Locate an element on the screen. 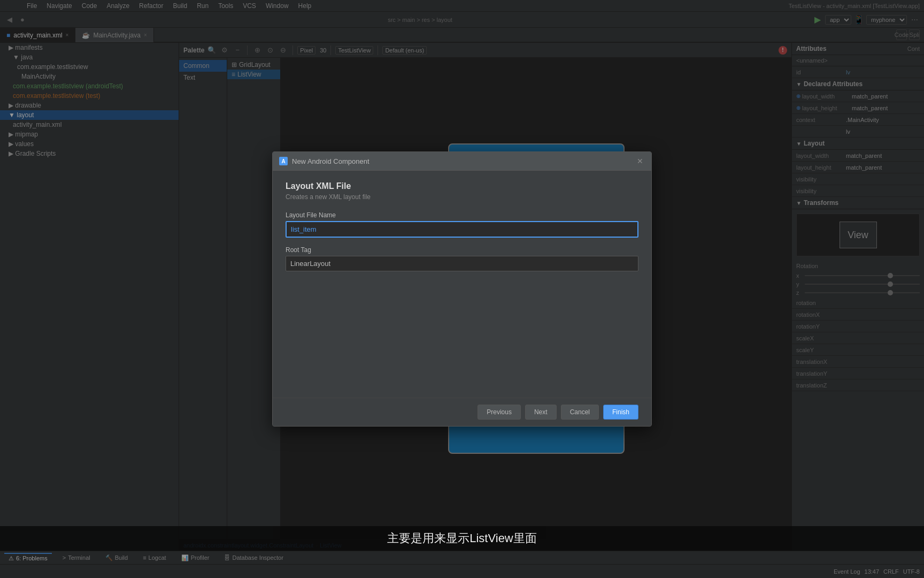  next-btn: Next is located at coordinates (541, 412).